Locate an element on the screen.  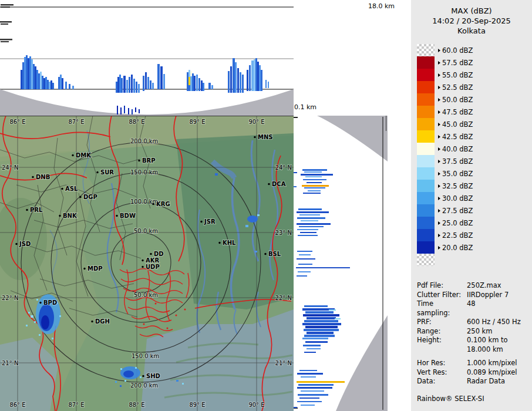
info-row: 18.000 km is located at coordinates (474, 350).